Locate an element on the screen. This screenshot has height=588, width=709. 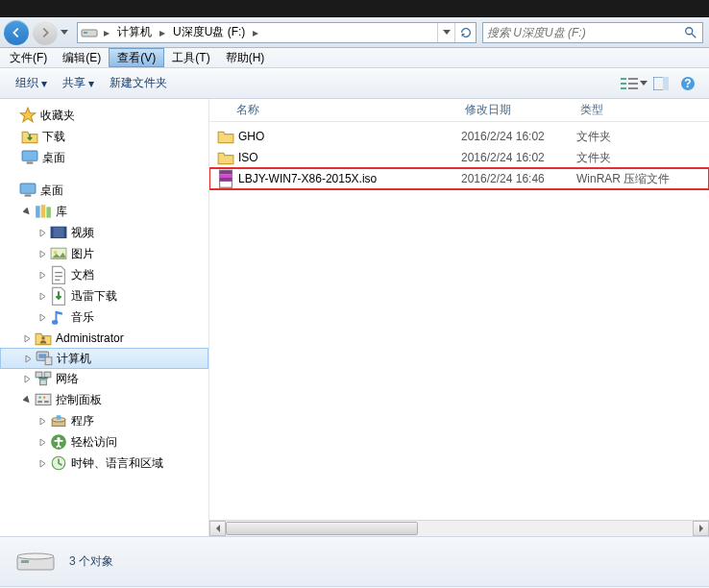
file-row: LBJY-WIN7-X86-2015X.iso 2016/2/24 16:46 … is located at coordinates (459, 179).